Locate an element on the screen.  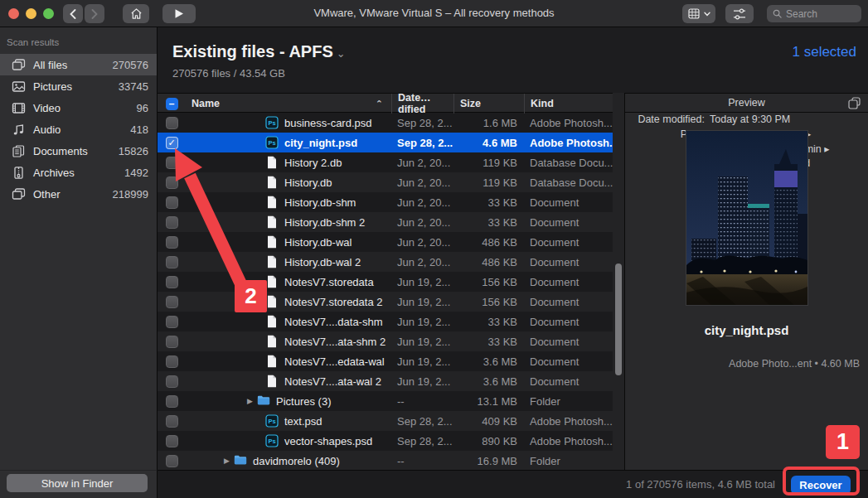
open-preview-window-icon is located at coordinates (855, 104).